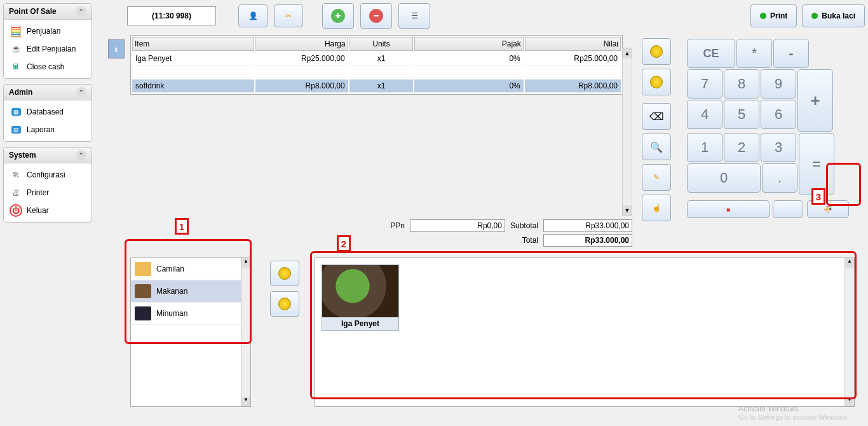 The height and width of the screenshot is (426, 868). Describe the element at coordinates (711, 53) in the screenshot. I see `key-ce: CE` at that location.